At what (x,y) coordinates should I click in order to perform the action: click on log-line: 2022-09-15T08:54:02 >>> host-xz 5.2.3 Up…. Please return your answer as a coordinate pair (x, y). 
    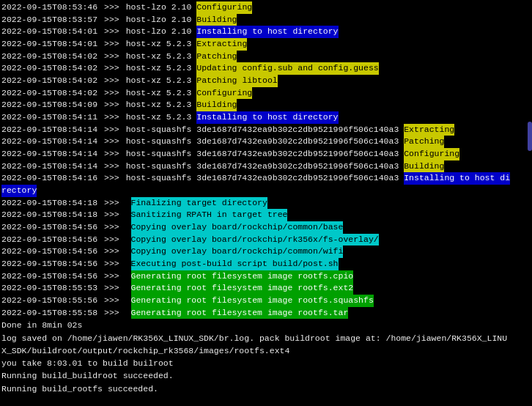
    Looking at the image, I should click on (266, 69).